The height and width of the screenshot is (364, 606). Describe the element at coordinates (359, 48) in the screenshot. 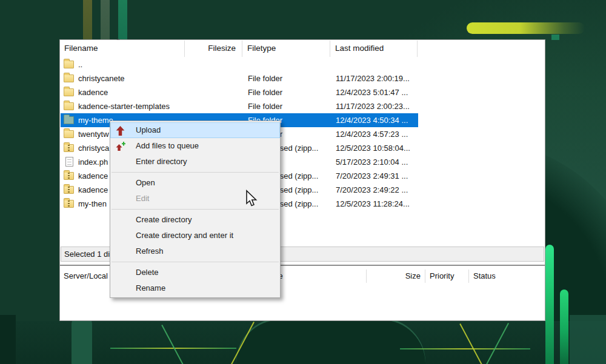

I see `column-header-last-modified: Last modified` at that location.